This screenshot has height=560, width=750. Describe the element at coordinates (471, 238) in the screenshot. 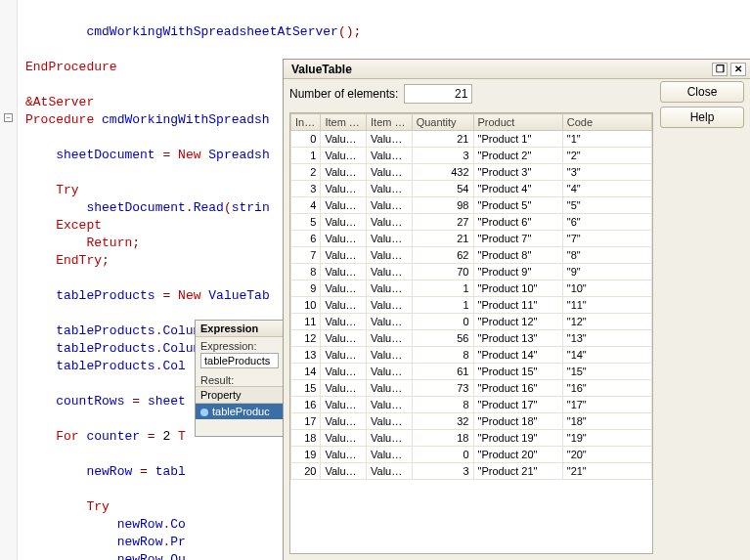

I see `table-row: 6Value…Value…21"Product 7""7"` at that location.